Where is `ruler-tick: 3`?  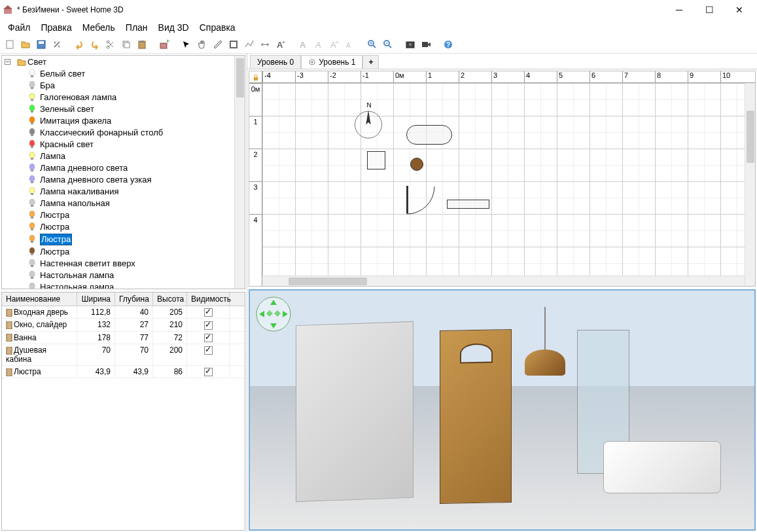
ruler-tick: 3 is located at coordinates (508, 77).